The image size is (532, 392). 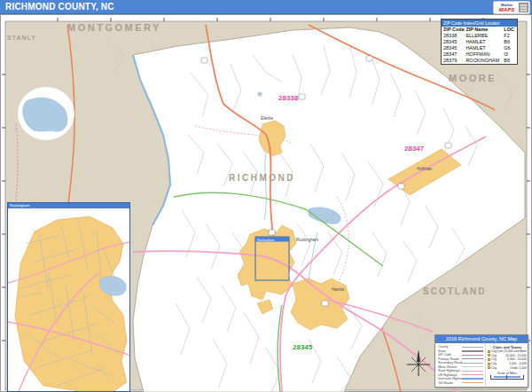 I want to click on zip-table-header: ZIP Code Index/Grid Locator, so click(x=479, y=23).